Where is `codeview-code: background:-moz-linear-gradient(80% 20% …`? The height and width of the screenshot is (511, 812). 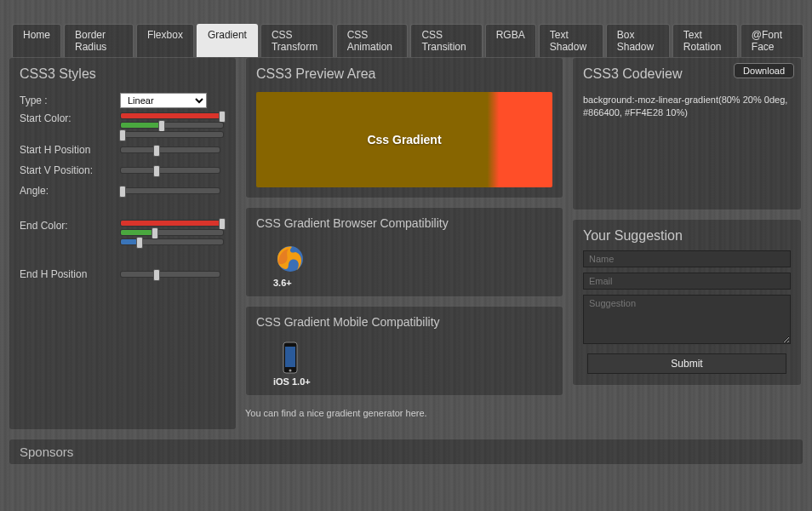 codeview-code: background:-moz-linear-gradient(80% 20% … is located at coordinates (687, 104).